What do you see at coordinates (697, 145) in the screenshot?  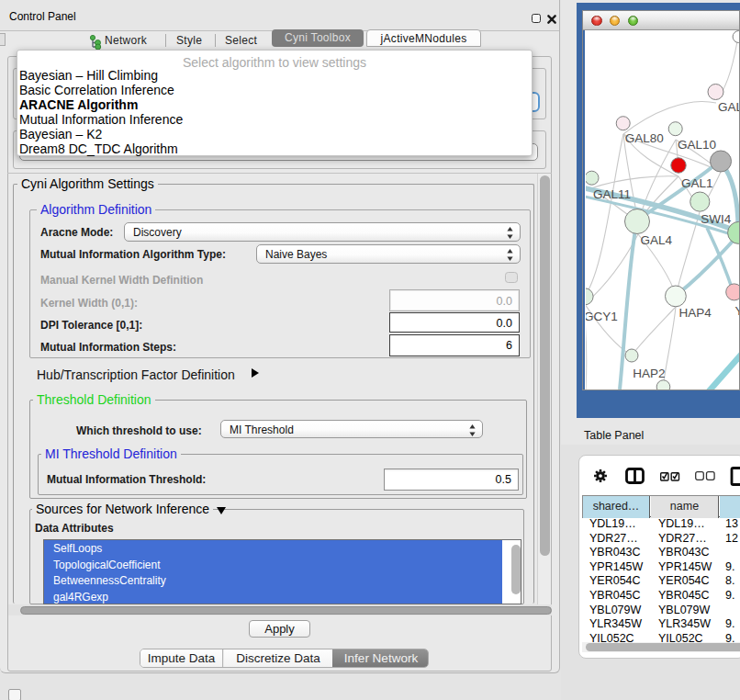 I see `svg-text: GAL10` at bounding box center [697, 145].